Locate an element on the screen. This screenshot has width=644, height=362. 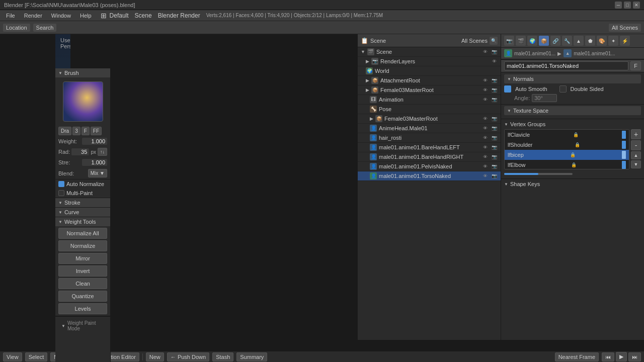
obj-f-button: F is located at coordinates (636, 66).